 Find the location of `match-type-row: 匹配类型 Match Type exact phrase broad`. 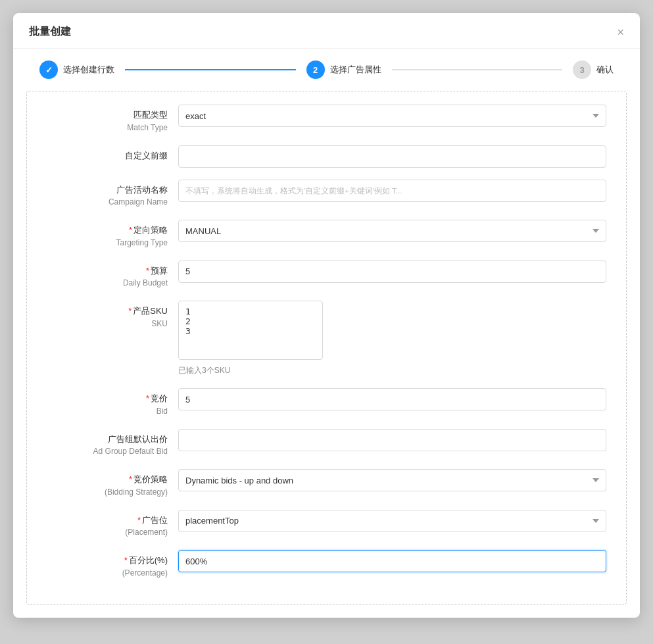

match-type-row: 匹配类型 Match Type exact phrase broad is located at coordinates (326, 119).